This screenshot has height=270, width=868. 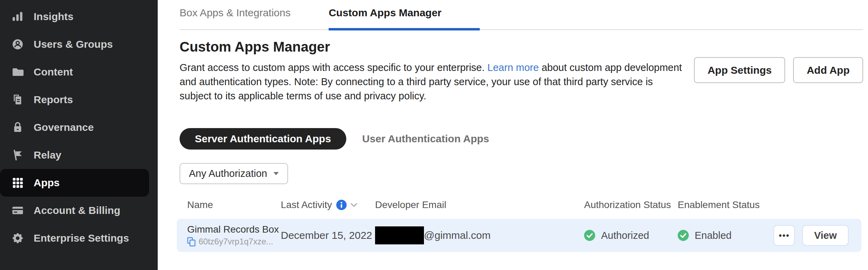 What do you see at coordinates (18, 210) in the screenshot?
I see `credit-card-icon` at bounding box center [18, 210].